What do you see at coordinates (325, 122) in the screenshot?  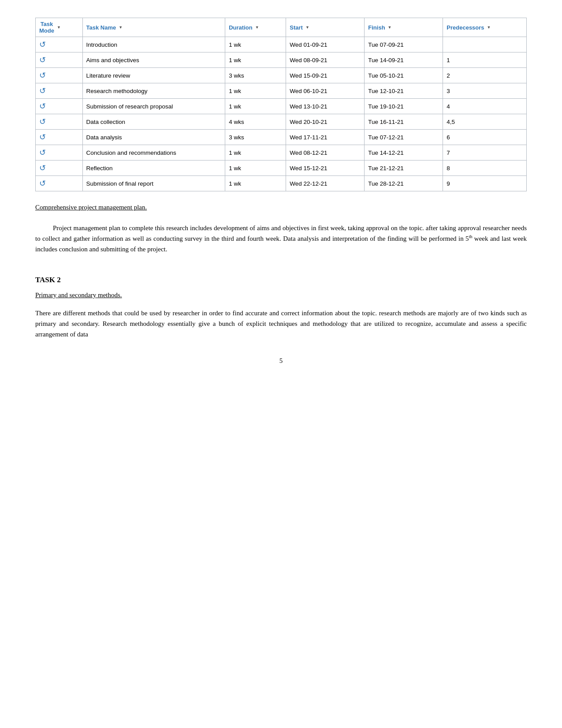 I see `start-cell: Wed 20-10-21` at bounding box center [325, 122].